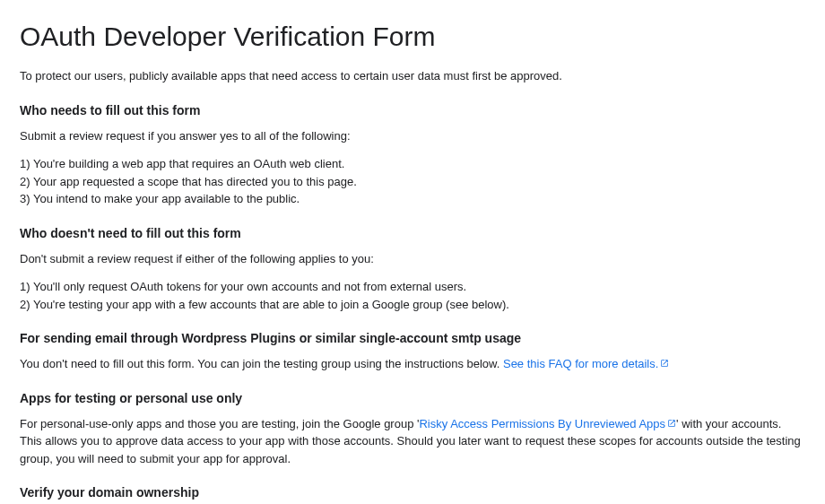  Describe the element at coordinates (412, 182) in the screenshot. I see `list-item: 2) Your app requested a scope that has d…` at that location.